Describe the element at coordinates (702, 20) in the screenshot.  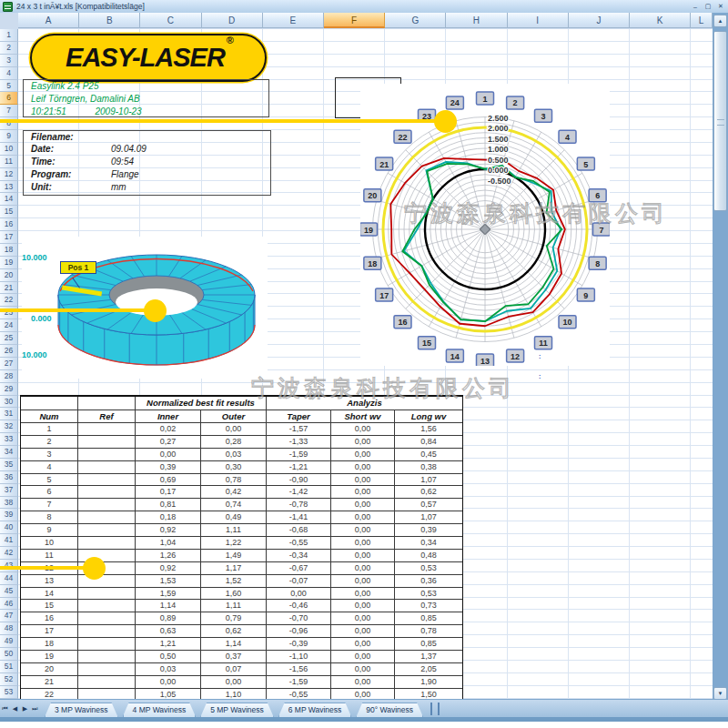
I see `column-header-L: L` at that location.